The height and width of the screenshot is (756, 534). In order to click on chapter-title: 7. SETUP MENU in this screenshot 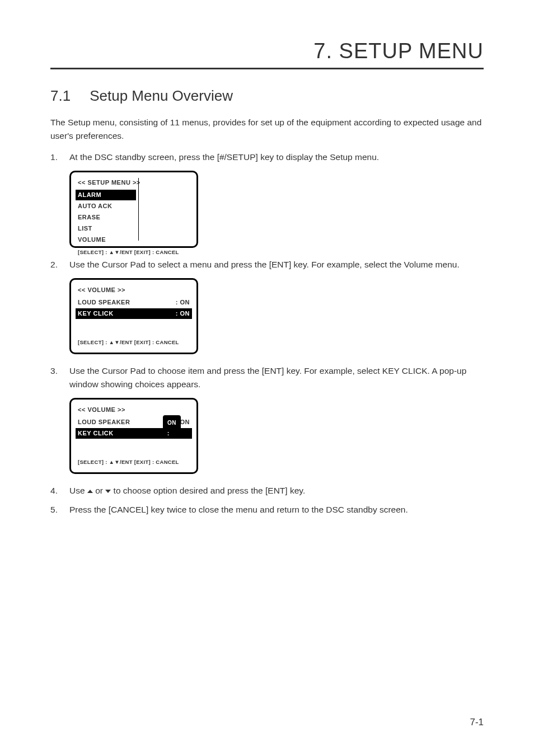, I will do `click(267, 54)`.